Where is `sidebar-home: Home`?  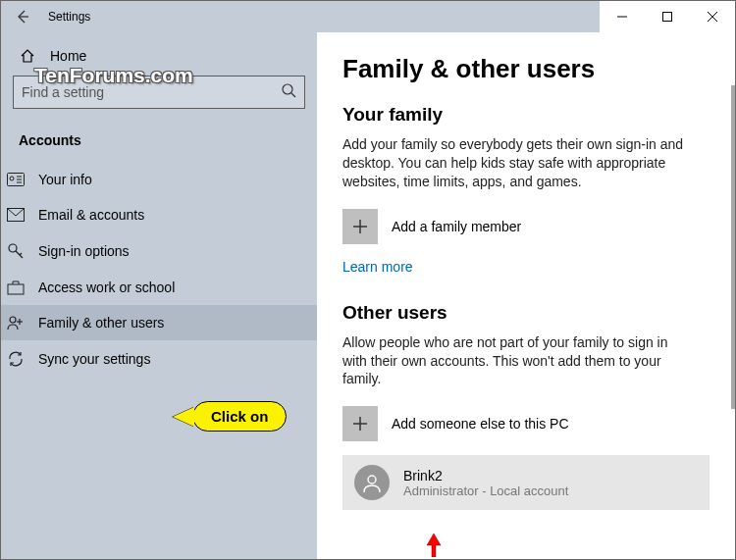 sidebar-home: Home is located at coordinates (159, 58).